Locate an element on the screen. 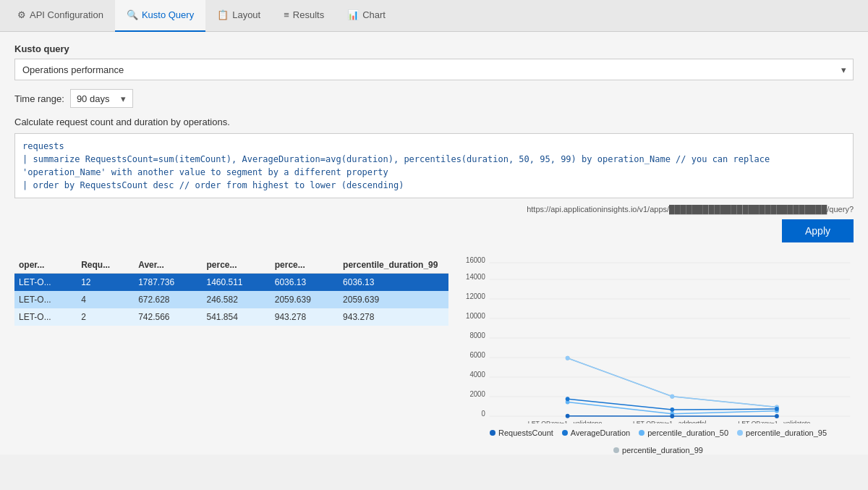 This screenshot has width=868, height=490. table-cell: 2 is located at coordinates (106, 317).